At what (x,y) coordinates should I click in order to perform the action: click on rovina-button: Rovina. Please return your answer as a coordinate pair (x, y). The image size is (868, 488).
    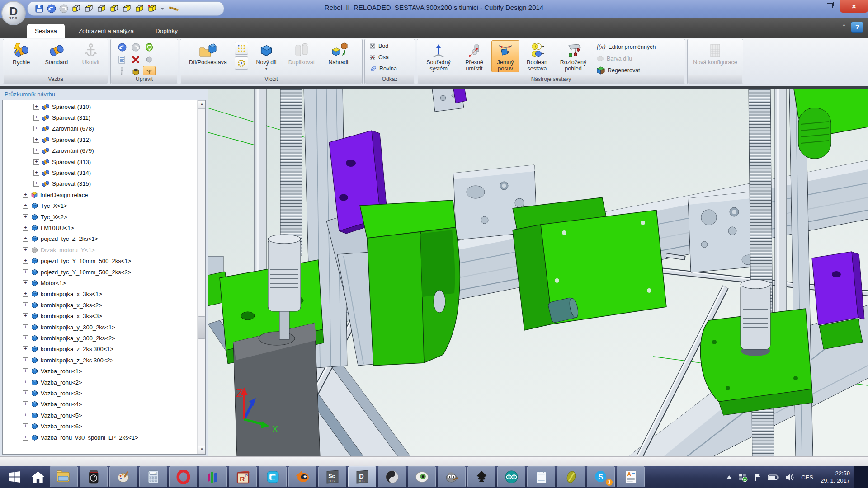
    Looking at the image, I should click on (383, 69).